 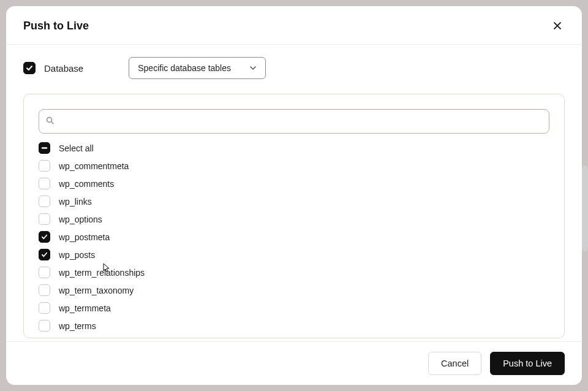 What do you see at coordinates (294, 184) in the screenshot?
I see `table-row: wp_comments` at bounding box center [294, 184].